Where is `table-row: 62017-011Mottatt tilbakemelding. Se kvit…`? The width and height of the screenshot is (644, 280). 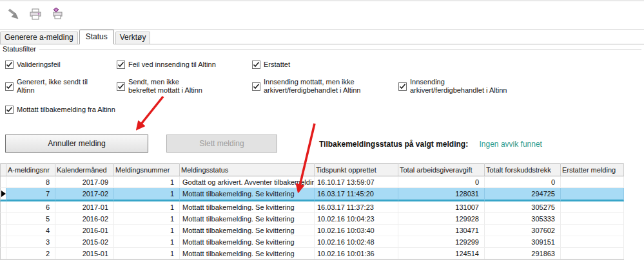
table-row: 62017-011Mottatt tilbakemelding. Se kvit… is located at coordinates (312, 207).